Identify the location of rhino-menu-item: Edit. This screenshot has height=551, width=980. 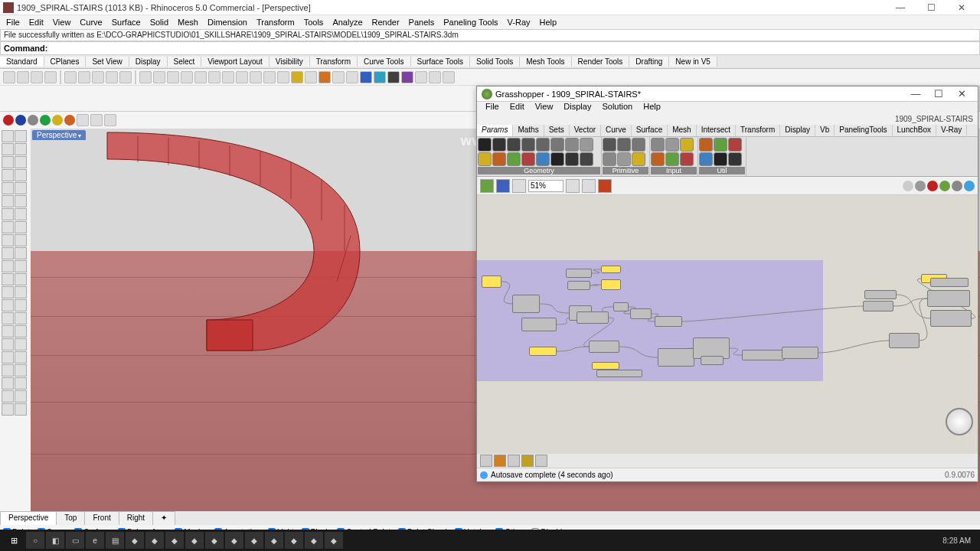
(37, 22).